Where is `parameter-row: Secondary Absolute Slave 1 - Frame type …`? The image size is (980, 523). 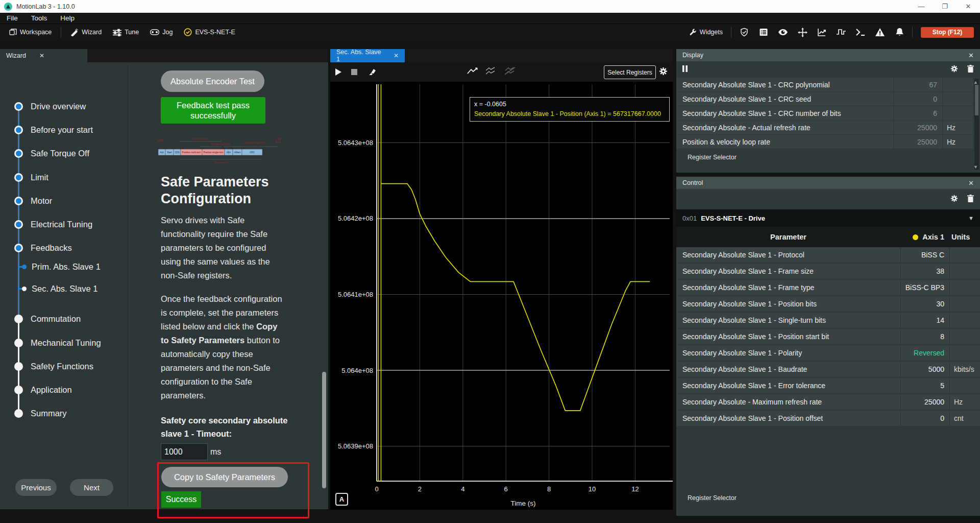 parameter-row: Secondary Absolute Slave 1 - Frame type … is located at coordinates (828, 288).